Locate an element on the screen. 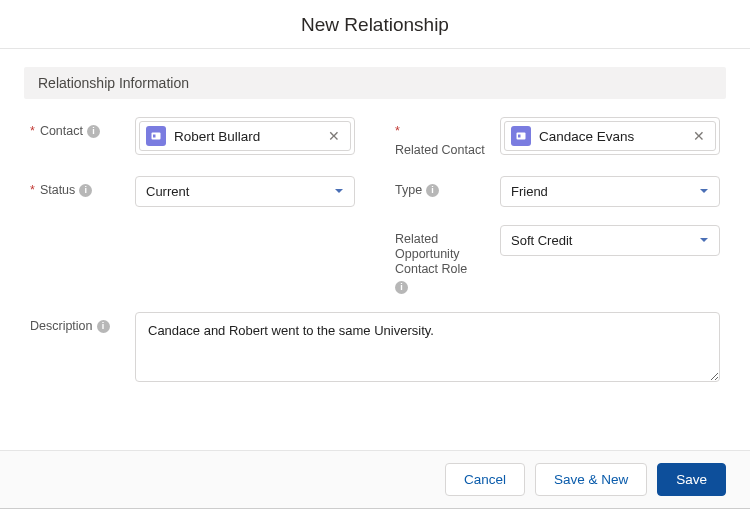 Image resolution: width=750 pixels, height=509 pixels. field-related-opp-role: Related Opportunity Contact Role i Soft … is located at coordinates (558, 260).